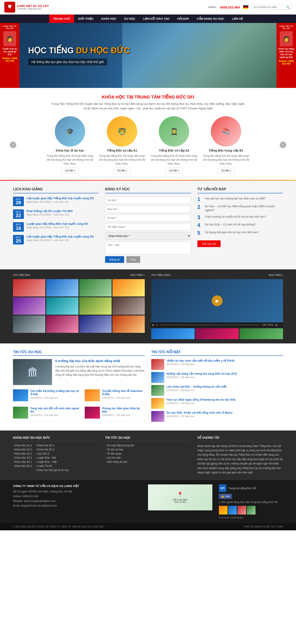 This screenshot has height=644, width=296. Describe the element at coordinates (235, 217) in the screenshot. I see `consult-text-3: Chọn trường và chuẩn bị hồ sơ du học thế…` at that location.